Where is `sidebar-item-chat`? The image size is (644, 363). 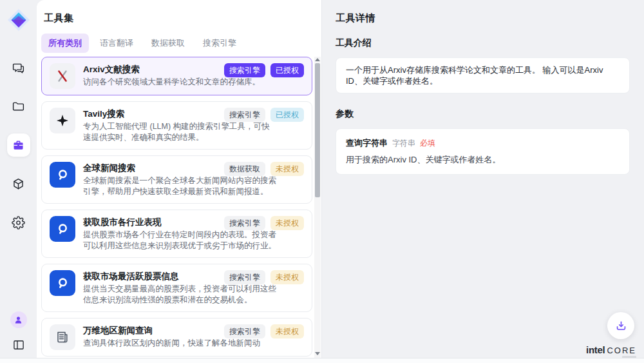 sidebar-item-chat is located at coordinates (19, 68).